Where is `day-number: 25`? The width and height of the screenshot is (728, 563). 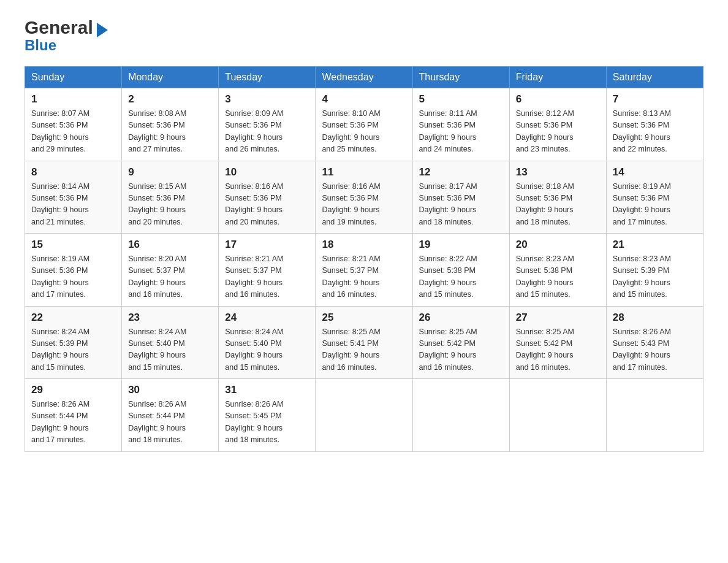 day-number: 25 is located at coordinates (364, 318).